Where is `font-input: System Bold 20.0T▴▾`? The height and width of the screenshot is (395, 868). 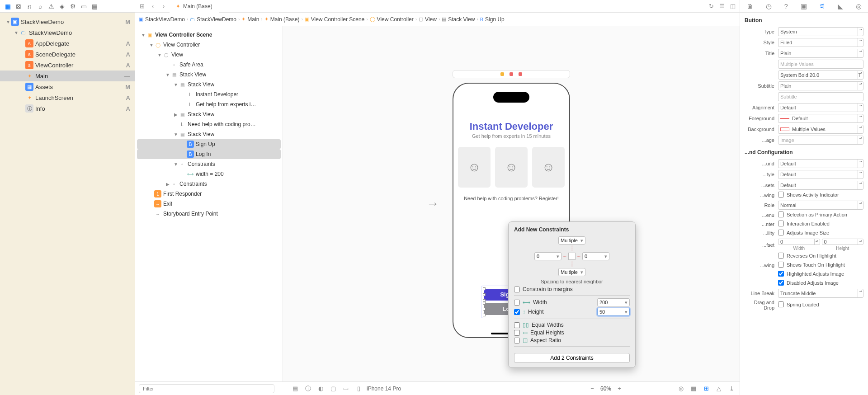 font-input: System Bold 20.0T▴▾ is located at coordinates (821, 75).